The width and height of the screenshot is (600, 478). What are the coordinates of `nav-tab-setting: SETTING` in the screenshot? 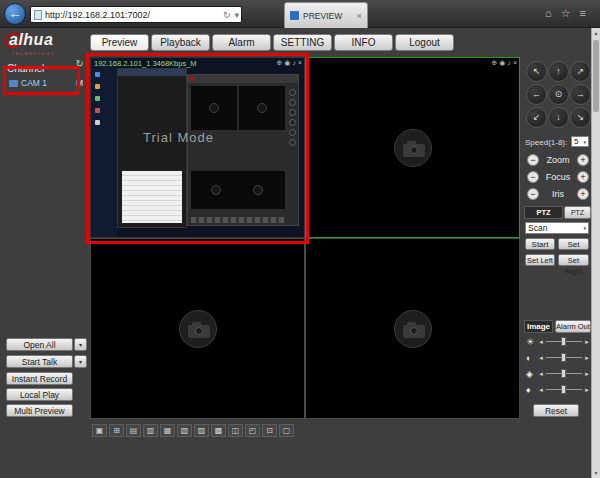 It's located at (302, 42).